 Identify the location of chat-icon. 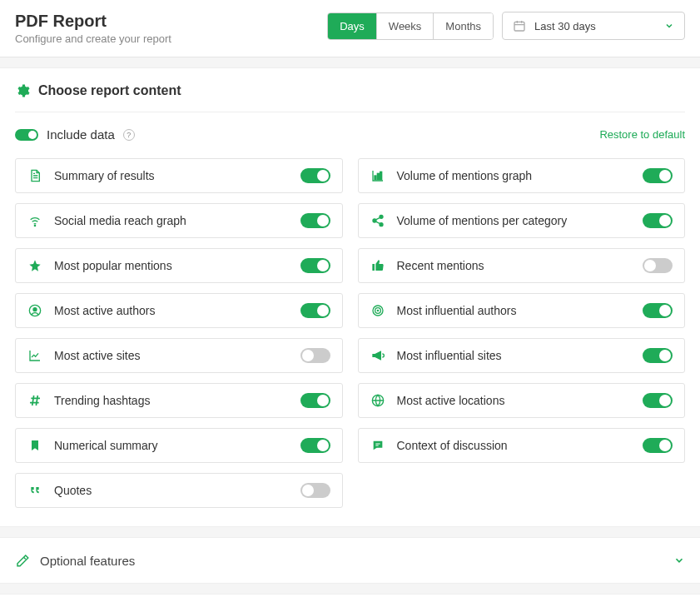
(378, 445).